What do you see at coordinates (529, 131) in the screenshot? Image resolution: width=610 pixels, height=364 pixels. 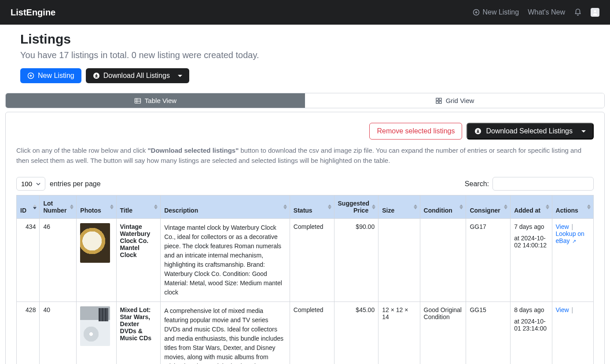 I see `download-selected-button-label: Download Selected Listings` at bounding box center [529, 131].